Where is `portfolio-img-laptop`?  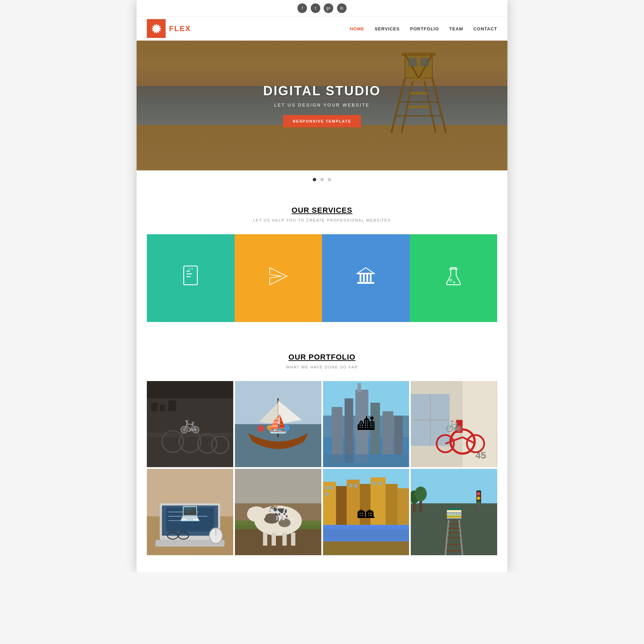
portfolio-img-laptop is located at coordinates (190, 512).